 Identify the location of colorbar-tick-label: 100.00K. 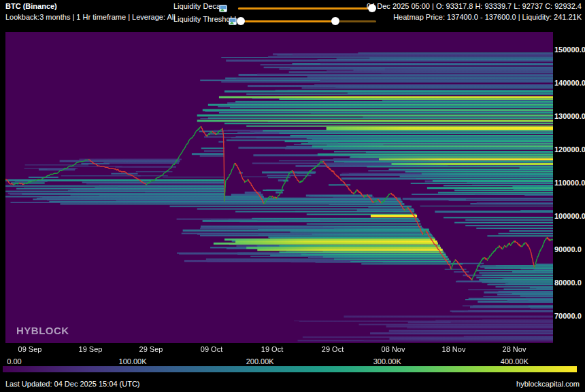
(133, 361).